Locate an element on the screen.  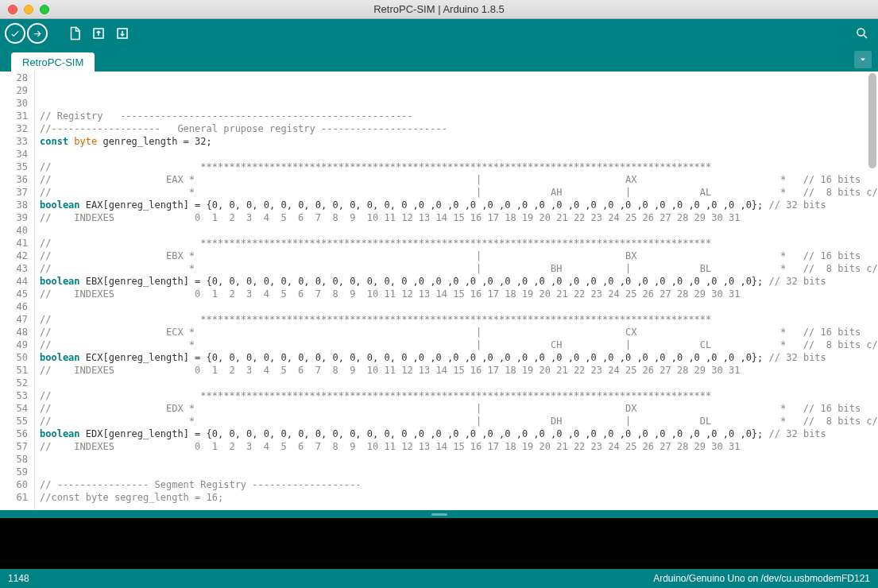
output-console is located at coordinates (439, 544).